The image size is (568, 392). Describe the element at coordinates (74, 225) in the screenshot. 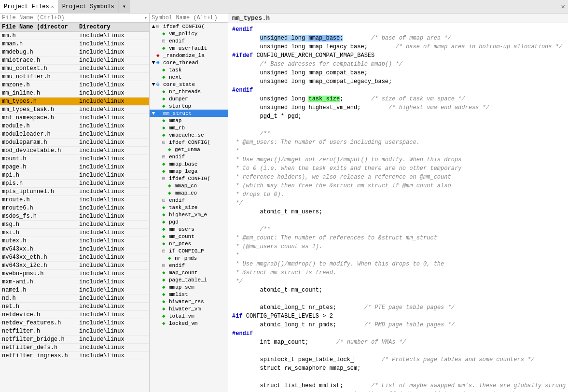

I see `file-row: msg.hinclude\linux` at that location.